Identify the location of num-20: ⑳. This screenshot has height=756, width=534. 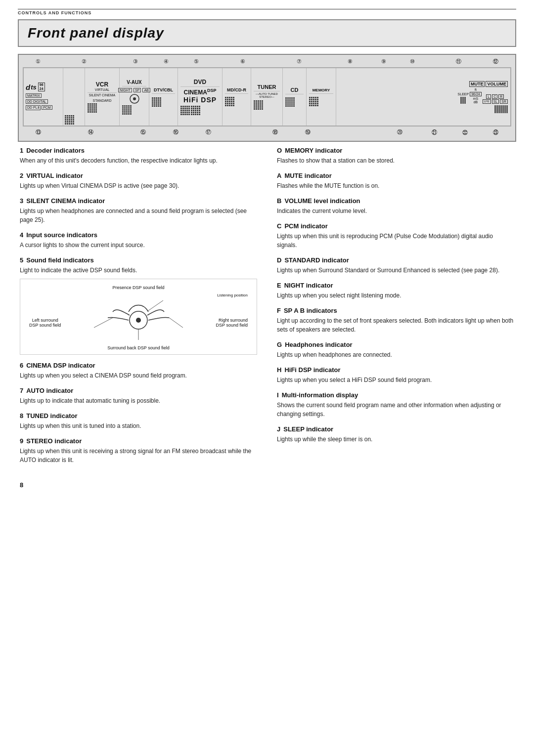
(400, 132).